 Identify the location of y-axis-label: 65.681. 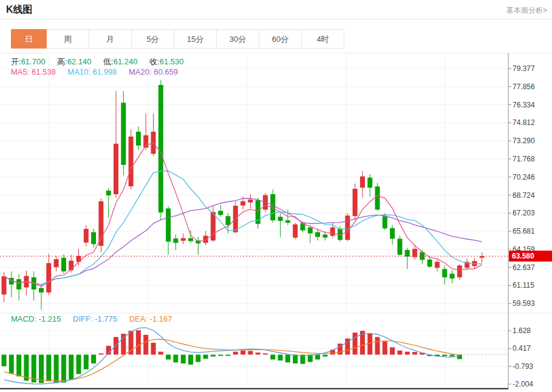
(523, 231).